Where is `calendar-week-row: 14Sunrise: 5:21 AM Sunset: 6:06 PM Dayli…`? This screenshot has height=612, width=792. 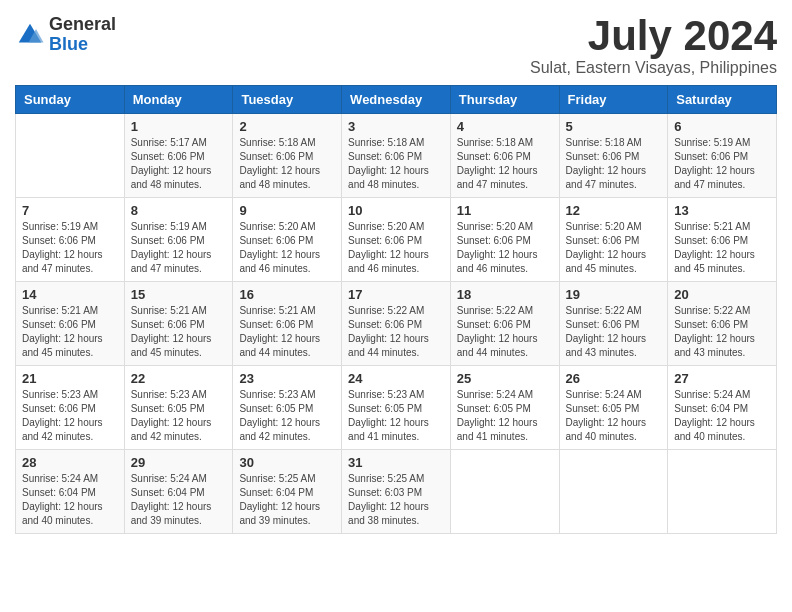 calendar-week-row: 14Sunrise: 5:21 AM Sunset: 6:06 PM Dayli… is located at coordinates (396, 324).